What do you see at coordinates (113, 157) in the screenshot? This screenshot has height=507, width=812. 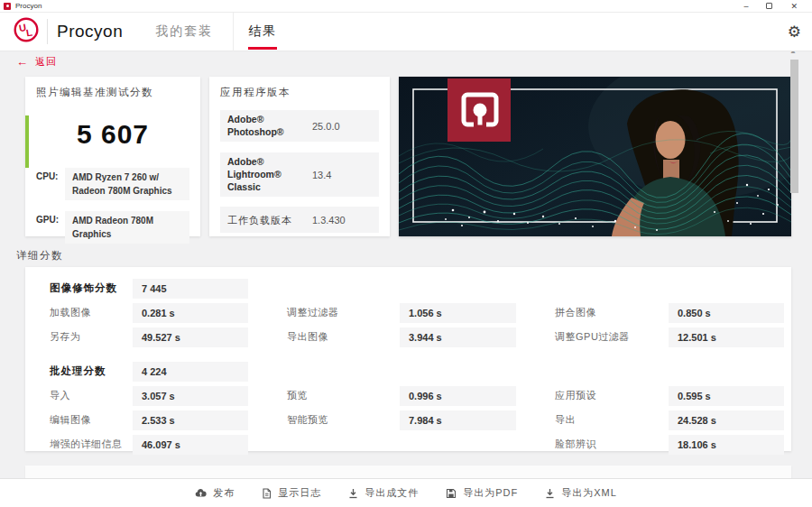 I see `benchmark-score-card: 照片编辑基准测试分数 5 607 CPU: AMD Ryzen 7 260 w/…` at bounding box center [113, 157].